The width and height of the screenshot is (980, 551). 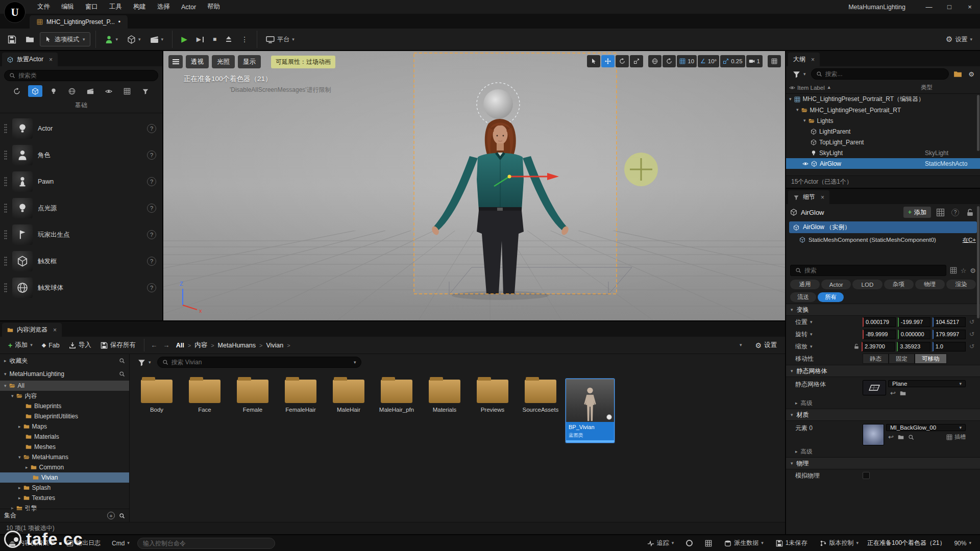 I want to click on menu-help: 帮助, so click(x=213, y=7).